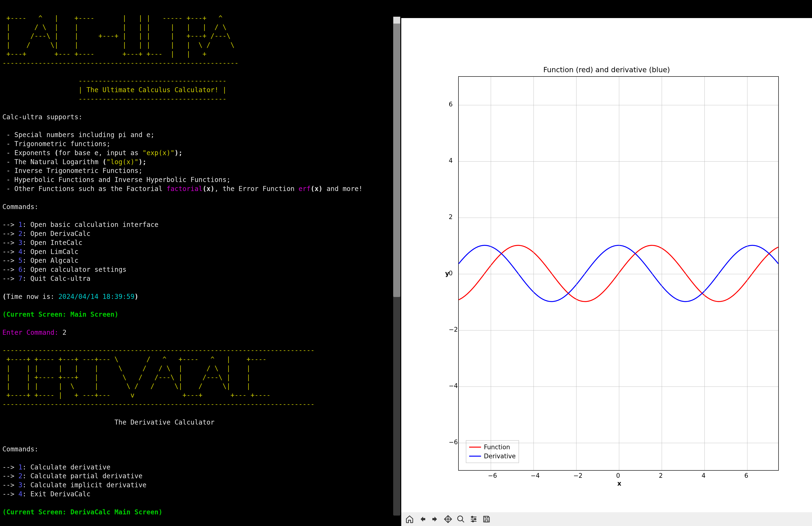 The width and height of the screenshot is (812, 526). What do you see at coordinates (448, 519) in the screenshot?
I see `move-icon` at bounding box center [448, 519].